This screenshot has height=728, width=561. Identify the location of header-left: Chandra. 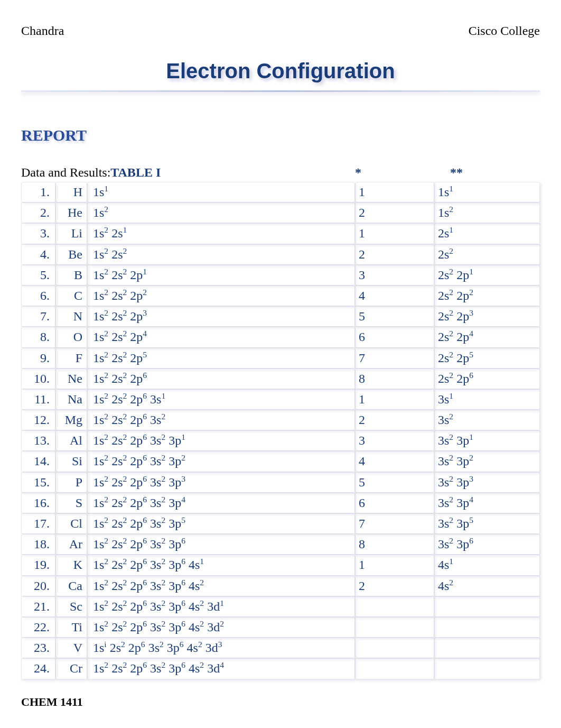
(42, 31).